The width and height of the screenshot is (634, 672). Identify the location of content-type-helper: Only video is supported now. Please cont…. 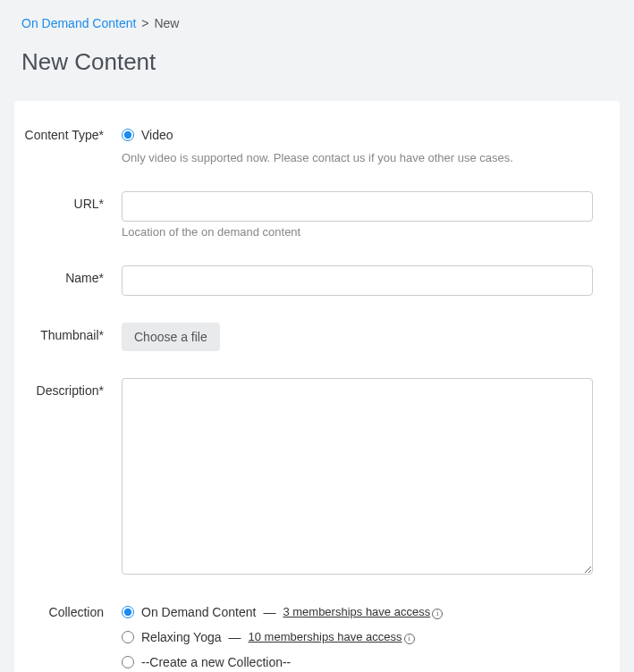
(358, 157).